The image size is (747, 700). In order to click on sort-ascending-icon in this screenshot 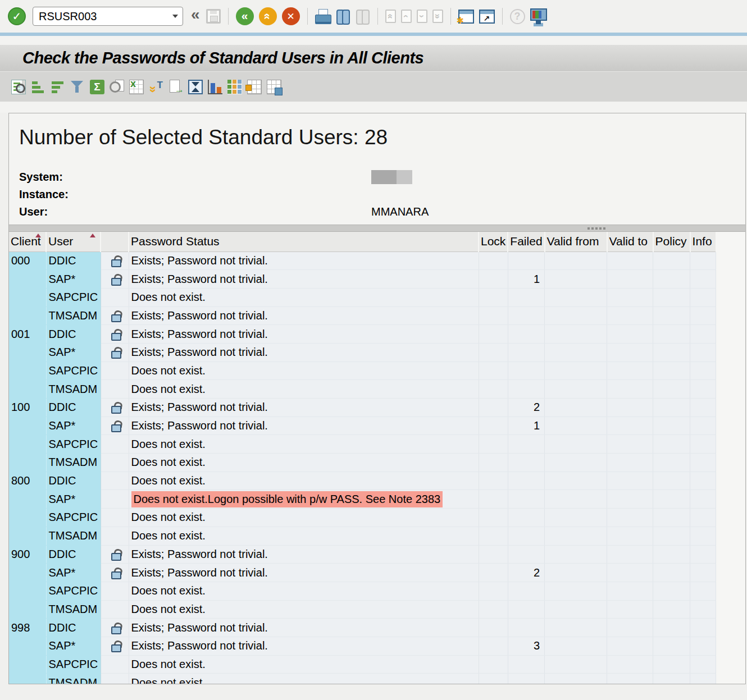, I will do `click(38, 87)`.